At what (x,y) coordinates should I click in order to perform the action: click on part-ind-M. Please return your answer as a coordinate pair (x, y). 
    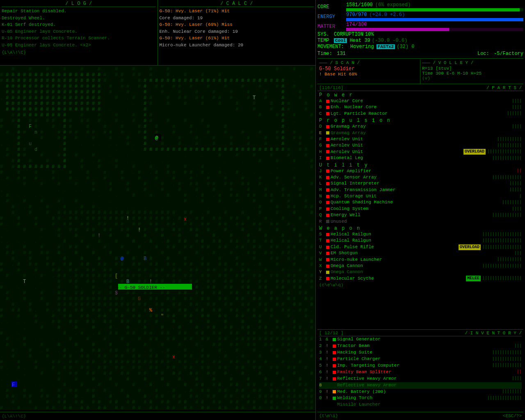
    Looking at the image, I should click on (328, 190).